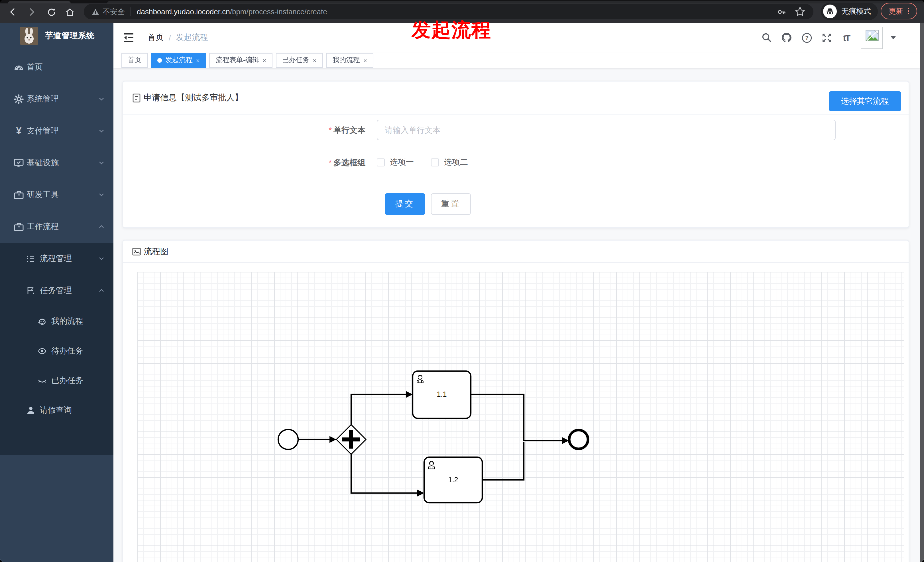 The height and width of the screenshot is (562, 924). What do you see at coordinates (453, 480) in the screenshot?
I see `user-task-2: 1.2` at bounding box center [453, 480].